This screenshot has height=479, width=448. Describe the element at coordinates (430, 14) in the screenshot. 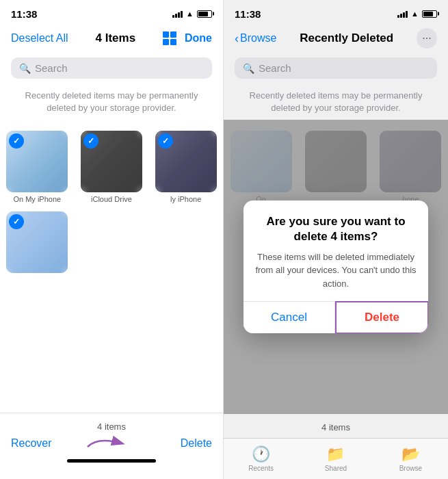

I see `battery-icon-right` at that location.